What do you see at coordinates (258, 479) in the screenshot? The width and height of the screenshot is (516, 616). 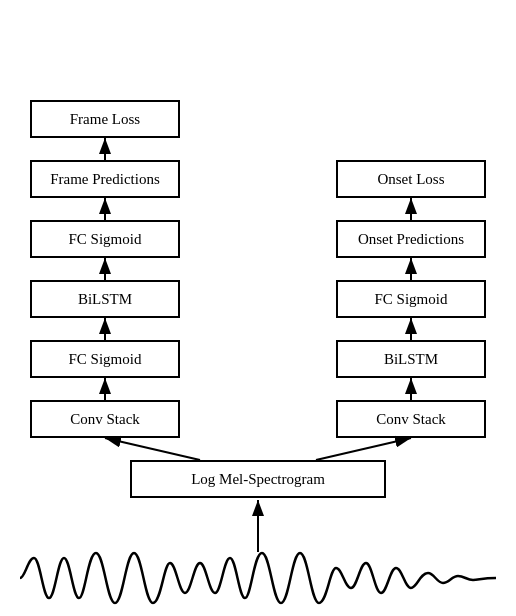 I see `log-mel-spectrogram-node: Log Mel-Spectrogram` at bounding box center [258, 479].